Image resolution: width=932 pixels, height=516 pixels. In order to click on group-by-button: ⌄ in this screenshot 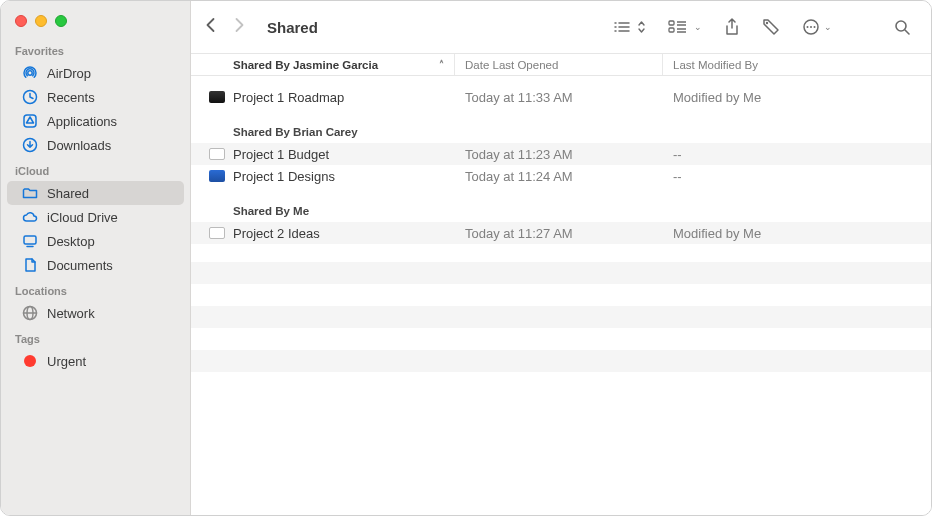, I will do `click(685, 27)`.